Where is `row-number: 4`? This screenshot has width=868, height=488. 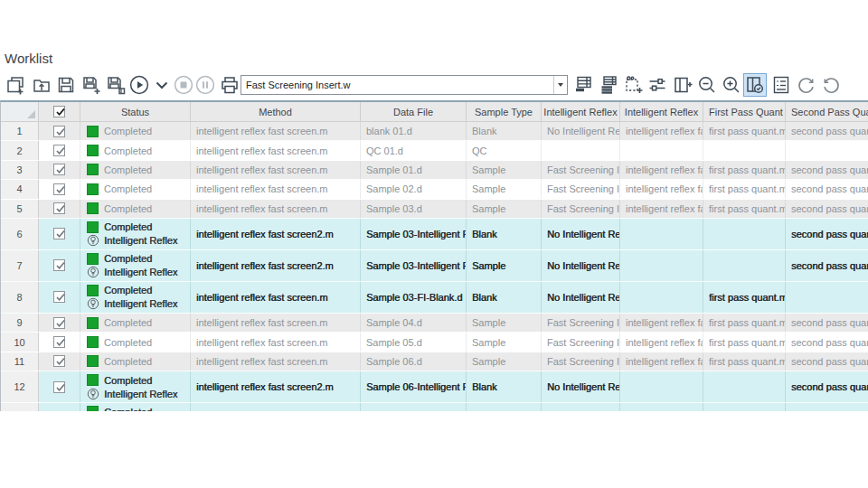 row-number: 4 is located at coordinates (20, 189).